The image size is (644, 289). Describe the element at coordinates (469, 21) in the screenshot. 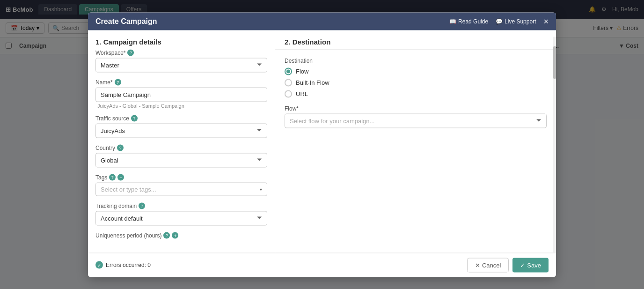

I see `read-guide-button: 📖 Read Guide` at that location.